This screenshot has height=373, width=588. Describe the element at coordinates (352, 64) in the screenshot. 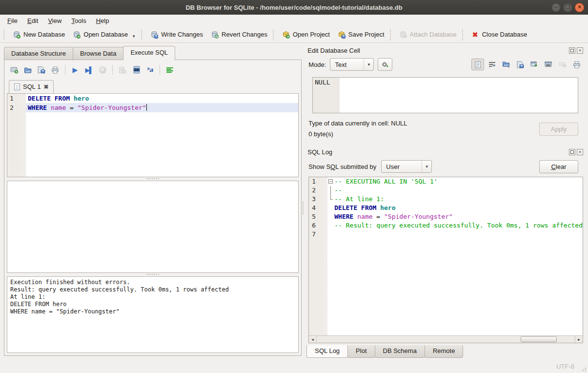

I see `mode-combobox: Text ▼` at that location.